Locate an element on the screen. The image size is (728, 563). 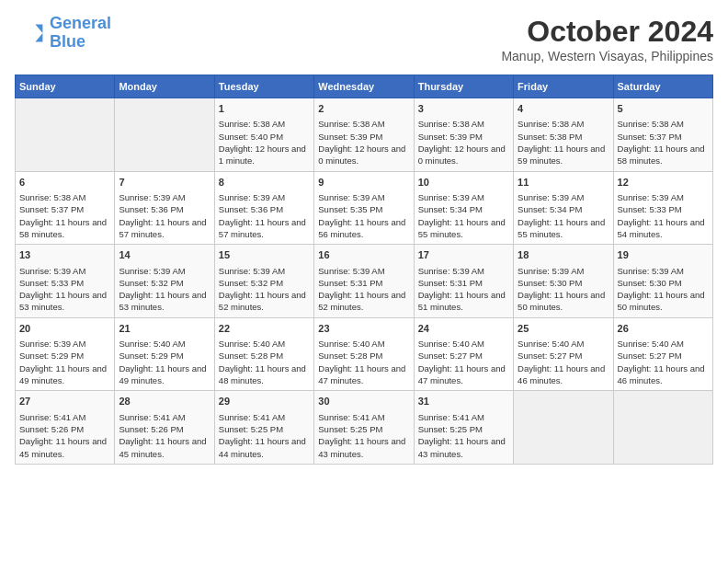
calendar-week-row: 27 Sunrise: 5:41 AMSunset: 5:26 PMDaylig… is located at coordinates (364, 428).